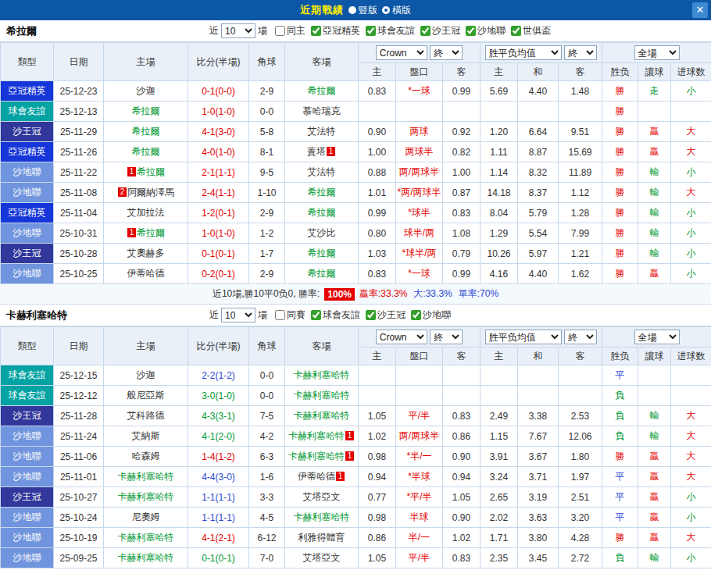  What do you see at coordinates (322, 537) in the screenshot?
I see `team-name: 利雅得體育` at bounding box center [322, 537].